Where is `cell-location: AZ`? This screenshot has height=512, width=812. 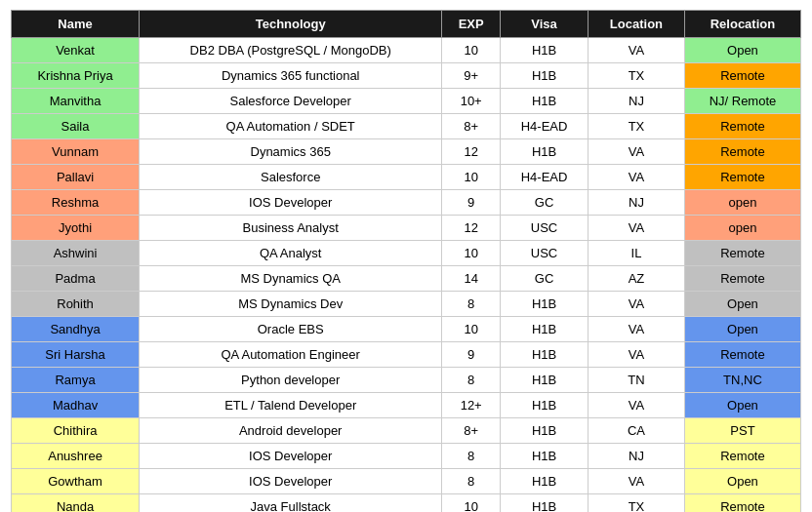
cell-location: AZ is located at coordinates (636, 279).